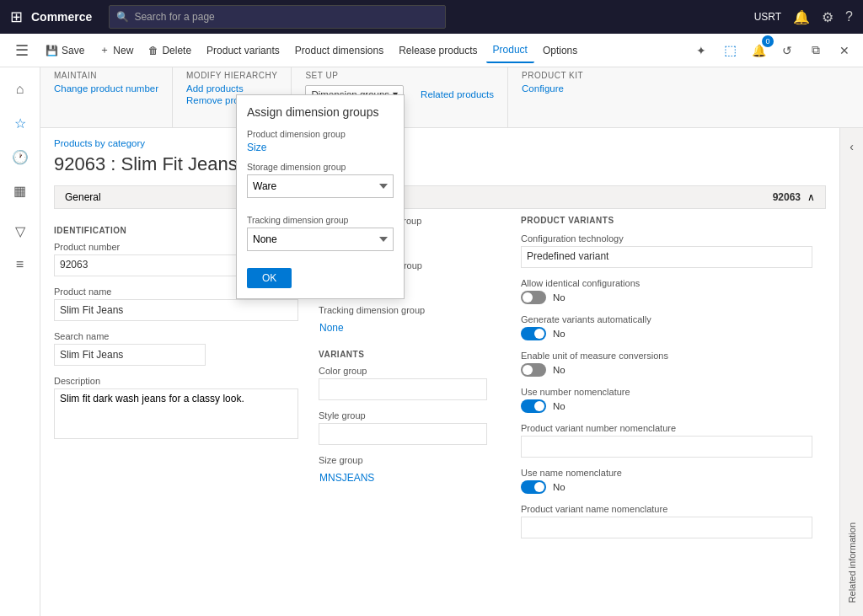 The width and height of the screenshot is (863, 616). I want to click on right-panel-label: Related information, so click(852, 563).